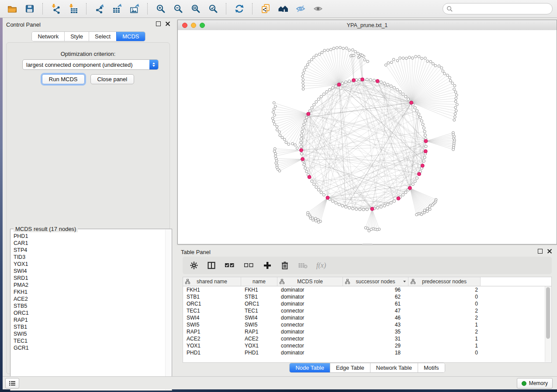  What do you see at coordinates (367, 290) in the screenshot?
I see `table-row: FKH1FKH1dominator962` at bounding box center [367, 290].